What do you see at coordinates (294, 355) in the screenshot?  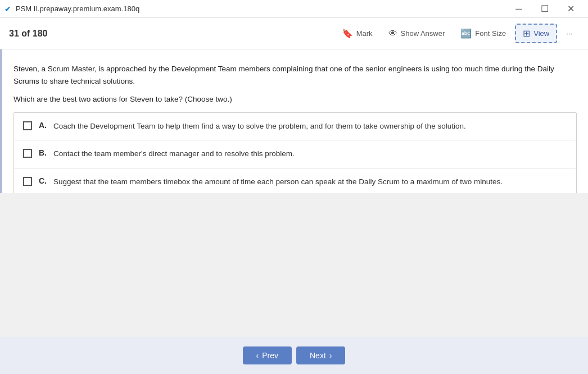 I see `bottom-nav: ‹ Prev Next ›` at bounding box center [294, 355].